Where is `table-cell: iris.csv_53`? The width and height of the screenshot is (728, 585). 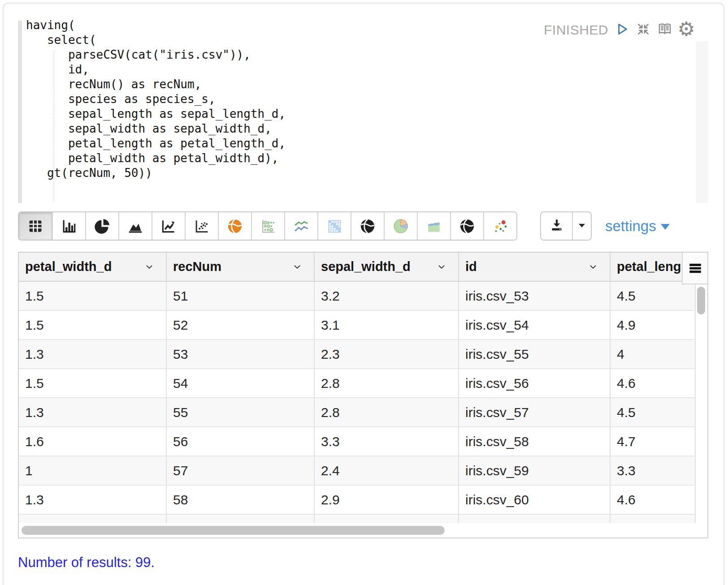
table-cell: iris.csv_53 is located at coordinates (535, 296).